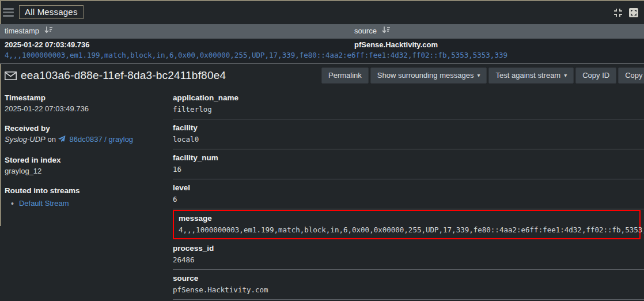 The width and height of the screenshot is (644, 301). What do you see at coordinates (86, 171) in the screenshot?
I see `metadata-value: graylog_12` at bounding box center [86, 171].